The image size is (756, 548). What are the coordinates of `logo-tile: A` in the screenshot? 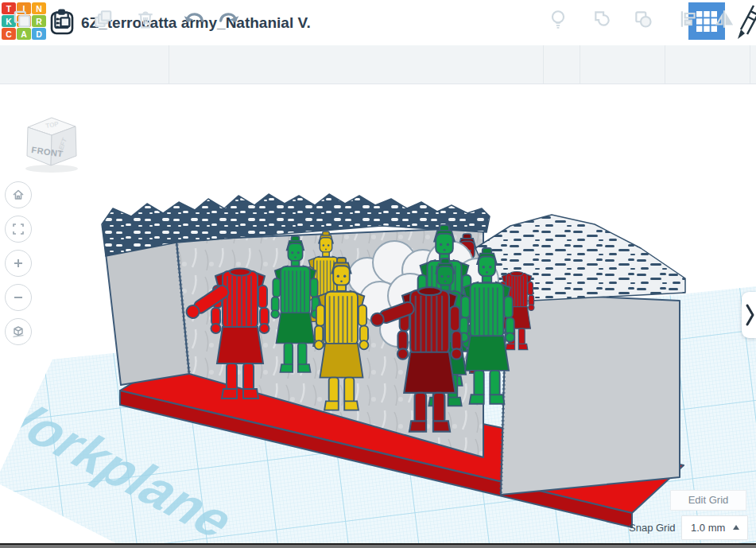 It's located at (24, 33).